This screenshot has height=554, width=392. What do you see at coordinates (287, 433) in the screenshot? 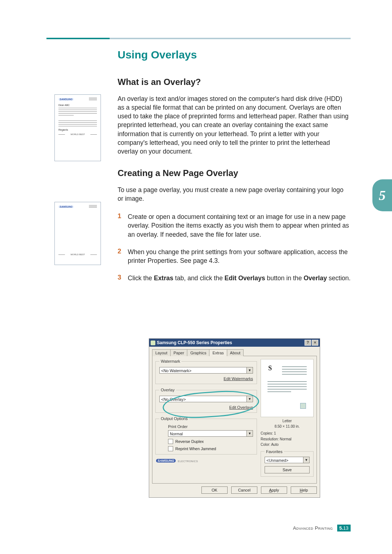
I see `info-copies: Copies: 1` at bounding box center [287, 433].